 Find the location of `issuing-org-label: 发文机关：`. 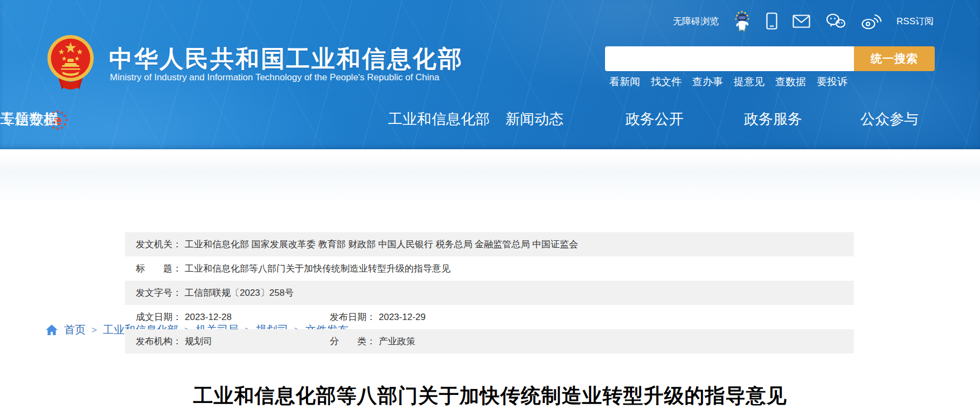

issuing-org-label: 发文机关： is located at coordinates (158, 245).